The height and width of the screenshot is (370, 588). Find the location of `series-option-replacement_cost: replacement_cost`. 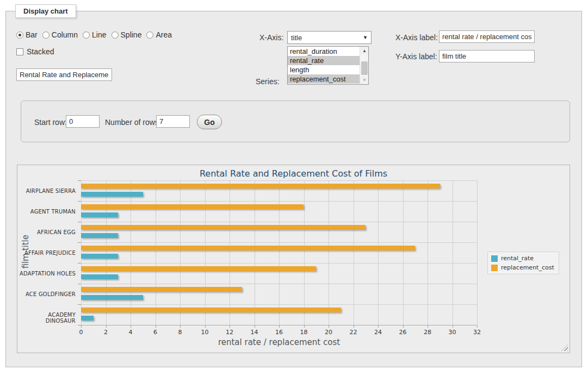

series-option-replacement_cost: replacement_cost is located at coordinates (324, 79).